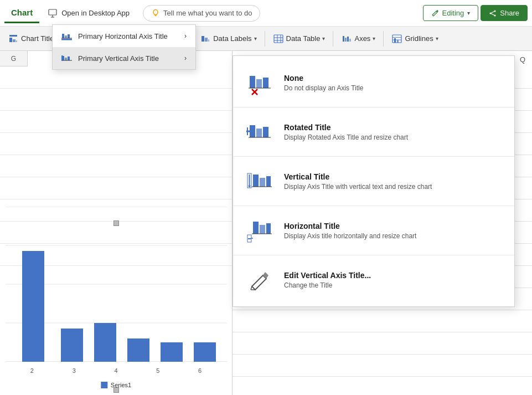 The height and width of the screenshot is (395, 532). What do you see at coordinates (22, 13) in the screenshot?
I see `tab-chart: Chart` at bounding box center [22, 13].